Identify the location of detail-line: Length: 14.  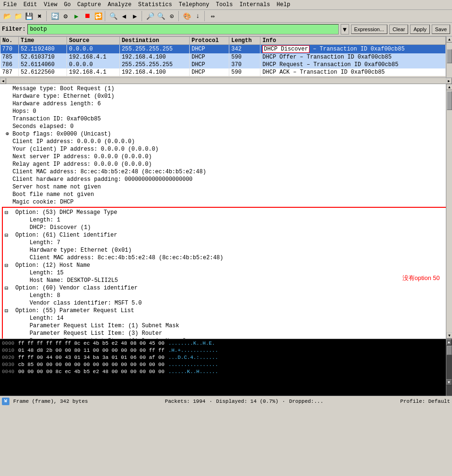
(230, 318).